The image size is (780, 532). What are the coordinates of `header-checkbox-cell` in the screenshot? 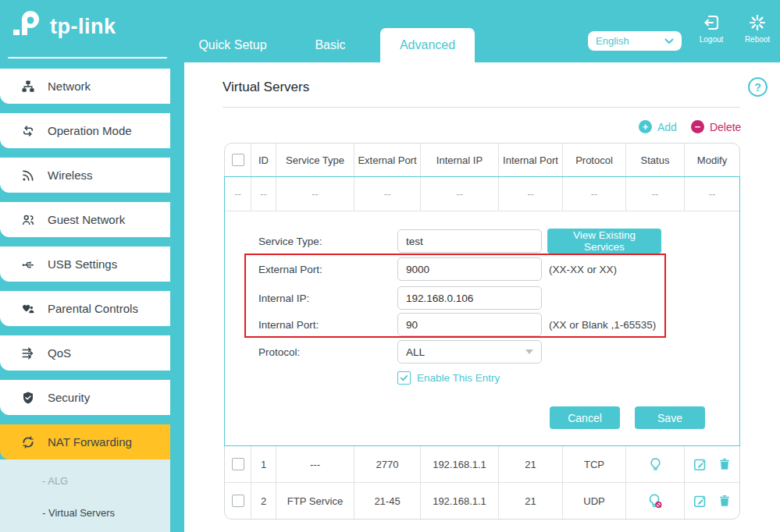 It's located at (237, 160).